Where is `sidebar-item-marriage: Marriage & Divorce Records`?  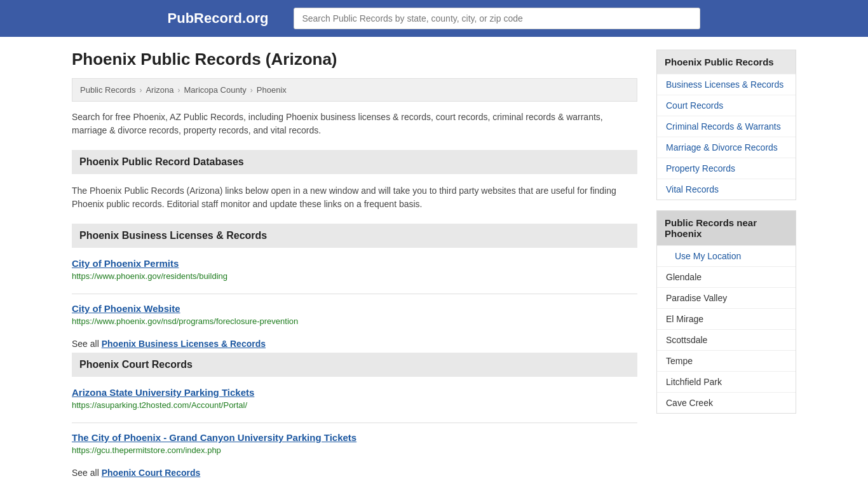
sidebar-item-marriage: Marriage & Divorce Records is located at coordinates (726, 147).